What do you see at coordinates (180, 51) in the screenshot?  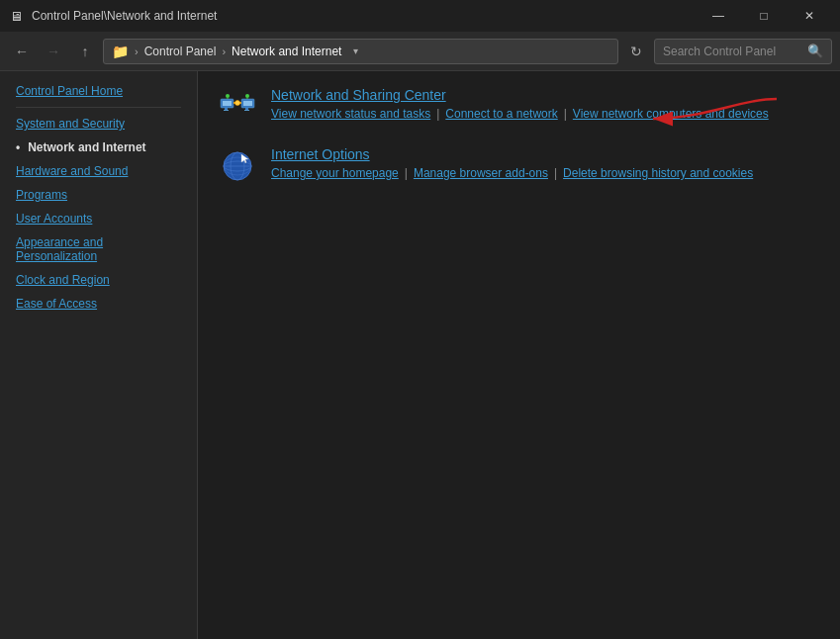 I see `breadcrumb-control-panel: Control Panel` at bounding box center [180, 51].